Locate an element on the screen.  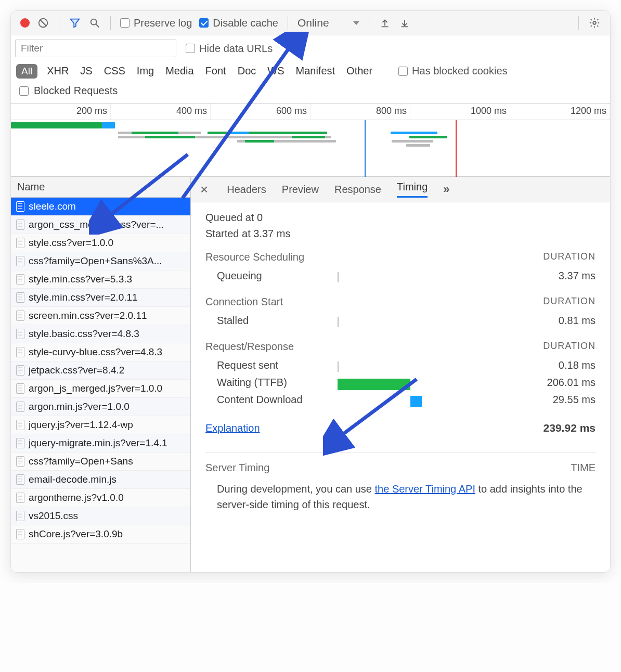
metric-request-sent: Request sent 0.18 ms is located at coordinates (400, 365).